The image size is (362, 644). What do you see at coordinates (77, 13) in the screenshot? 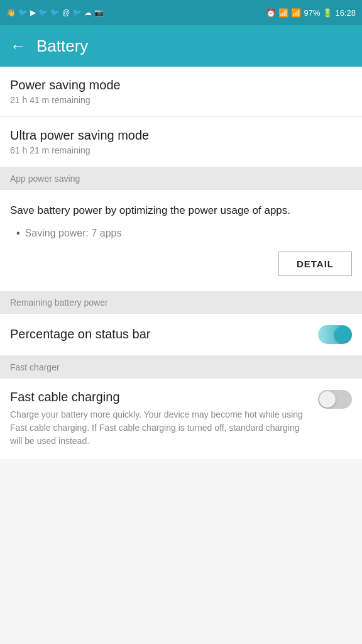
I see `twitter-icon-4: 🐦` at bounding box center [77, 13].